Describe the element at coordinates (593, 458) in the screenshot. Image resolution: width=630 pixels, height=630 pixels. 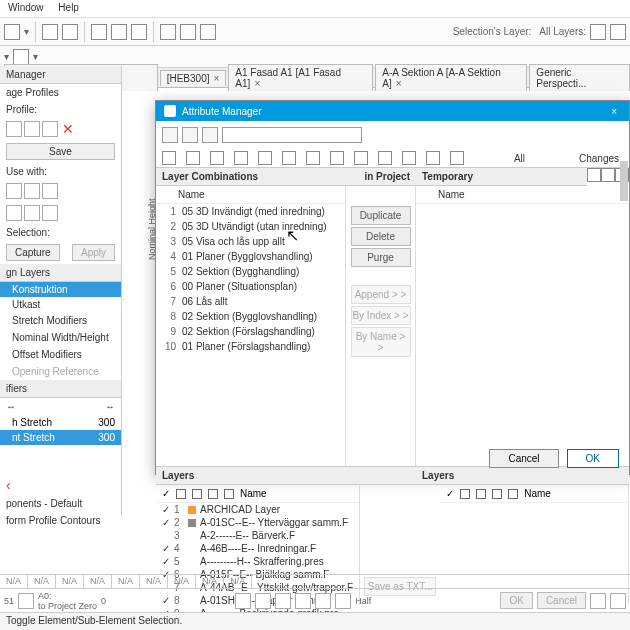
I see `ok-button: OK` at that location.